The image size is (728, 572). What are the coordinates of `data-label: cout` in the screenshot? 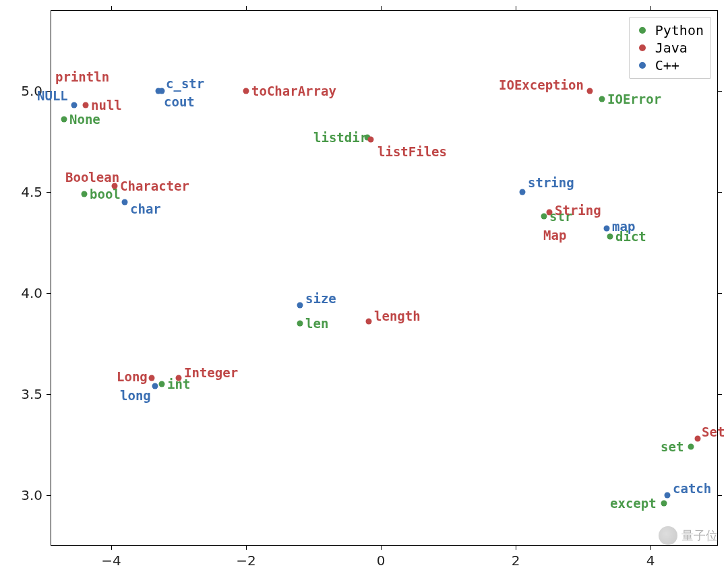 It's located at (179, 102).